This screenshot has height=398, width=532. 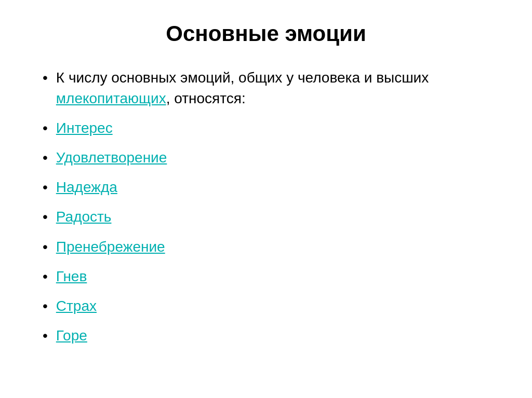 I want to click on list-item: Страх, so click(x=266, y=306).